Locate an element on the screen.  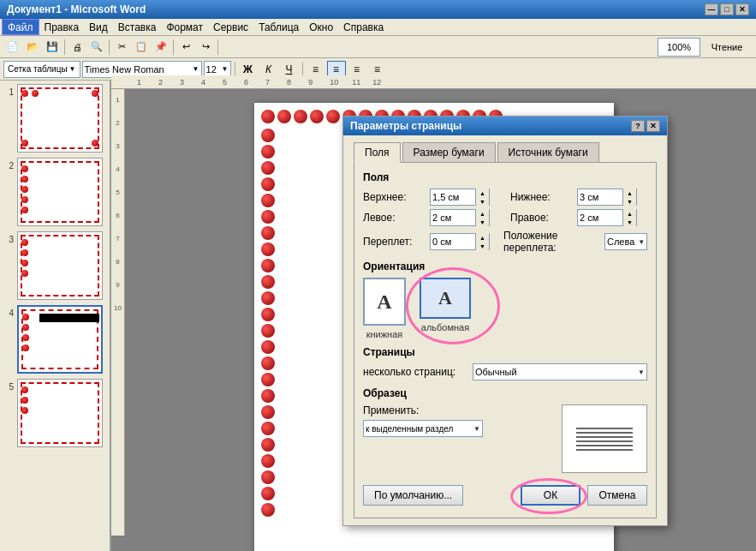
portrait-option: A книжная is located at coordinates (384, 308).